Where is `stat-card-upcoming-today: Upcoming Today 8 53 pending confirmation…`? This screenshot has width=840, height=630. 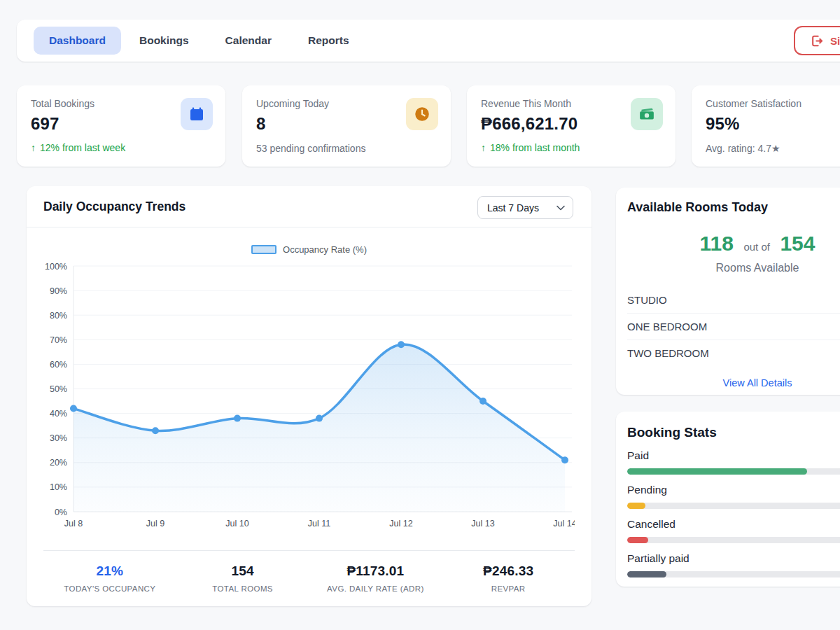
stat-card-upcoming-today: Upcoming Today 8 53 pending confirmation… is located at coordinates (346, 126).